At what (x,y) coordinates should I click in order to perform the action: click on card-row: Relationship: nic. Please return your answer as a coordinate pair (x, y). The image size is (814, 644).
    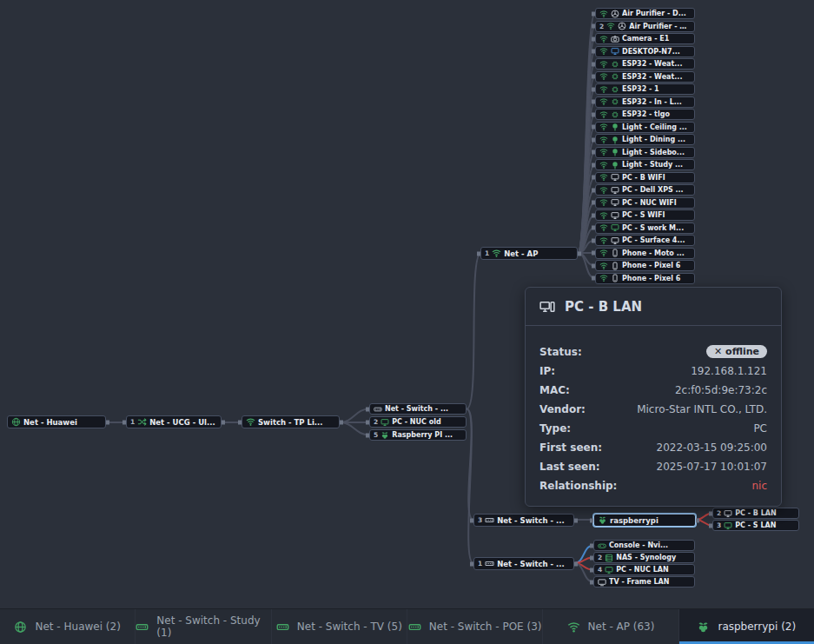
    Looking at the image, I should click on (653, 486).